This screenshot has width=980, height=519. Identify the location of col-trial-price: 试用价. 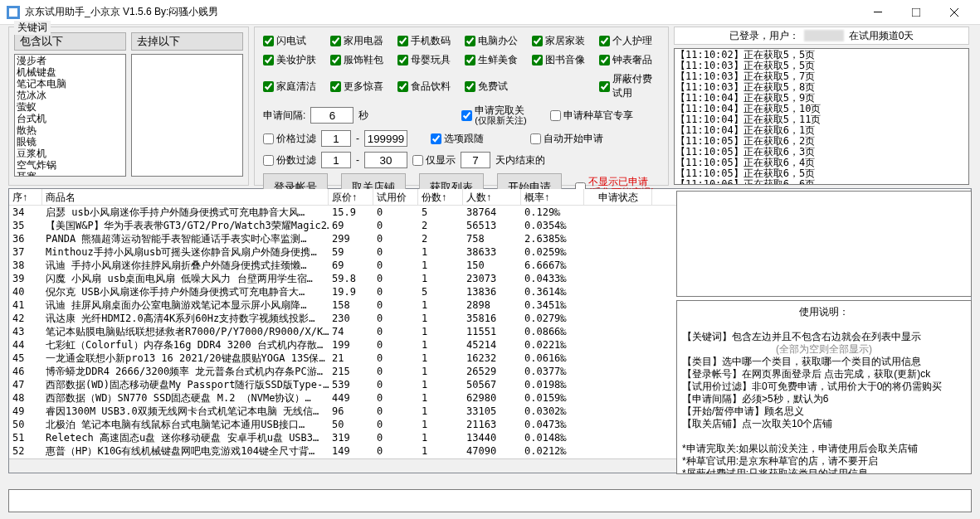
(396, 197).